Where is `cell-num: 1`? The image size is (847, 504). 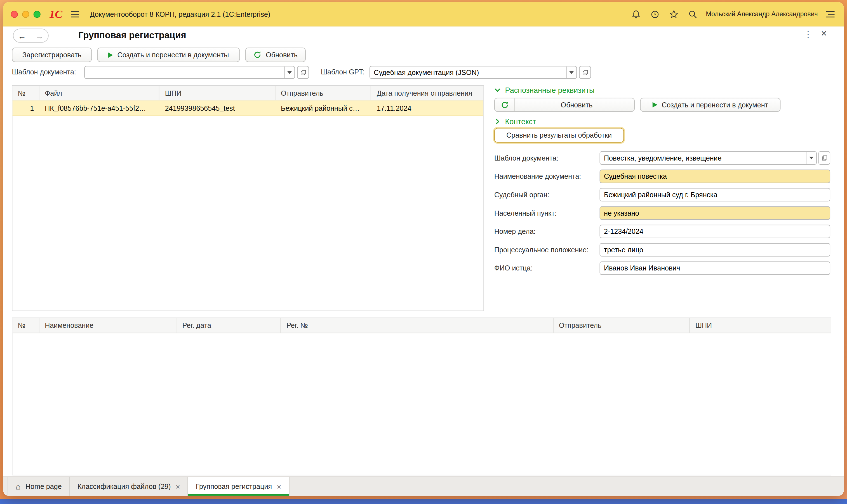
cell-num: 1 is located at coordinates (26, 108).